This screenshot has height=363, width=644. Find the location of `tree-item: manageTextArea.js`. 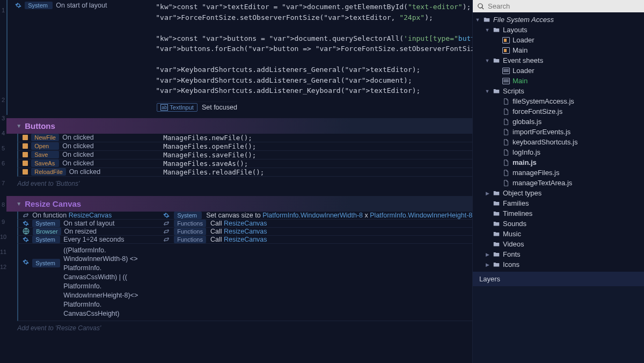

tree-item: manageTextArea.js is located at coordinates (558, 183).